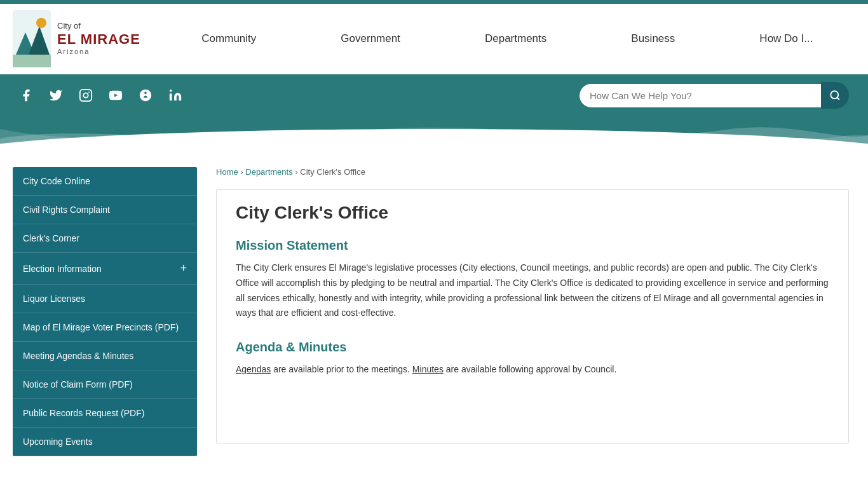  What do you see at coordinates (653, 39) in the screenshot?
I see `nav-business: Business` at bounding box center [653, 39].